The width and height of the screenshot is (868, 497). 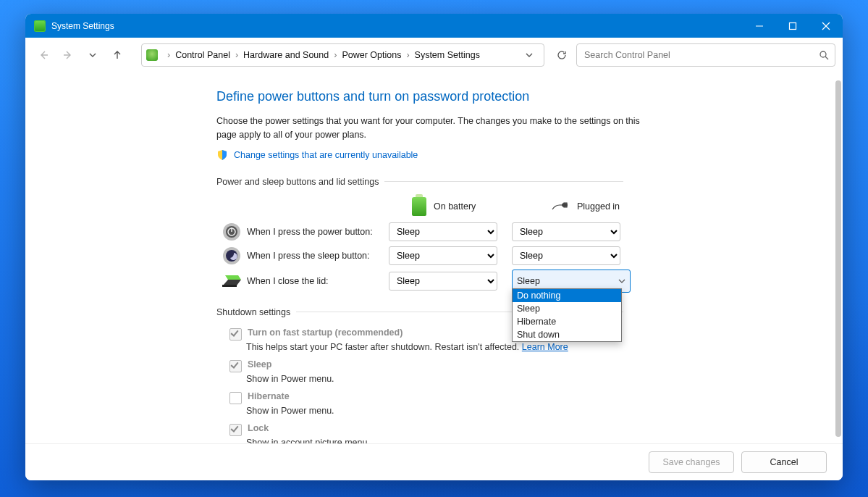 I want to click on battery-icon, so click(x=419, y=206).